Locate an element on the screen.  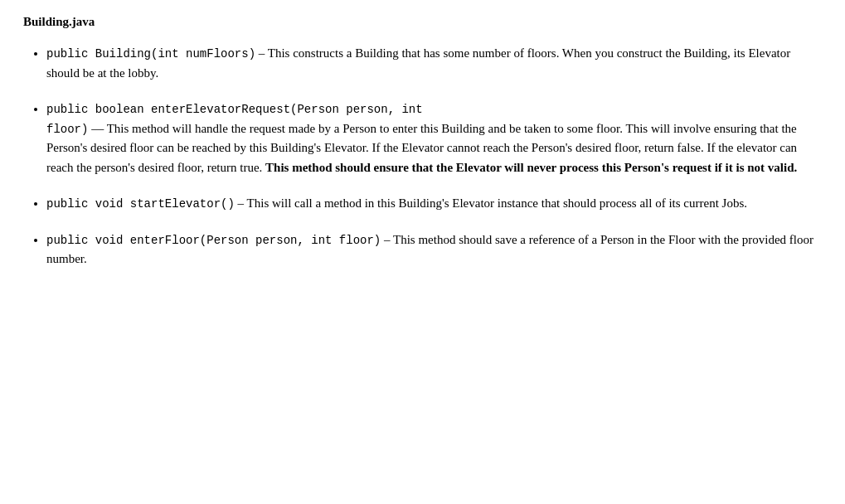
method-description-bold: This method should ensure that the Eleva… is located at coordinates (531, 167).